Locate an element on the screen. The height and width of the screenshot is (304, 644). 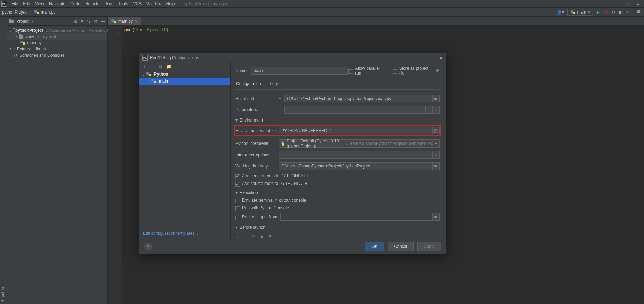
config-item-main: main is located at coordinates (185, 81).